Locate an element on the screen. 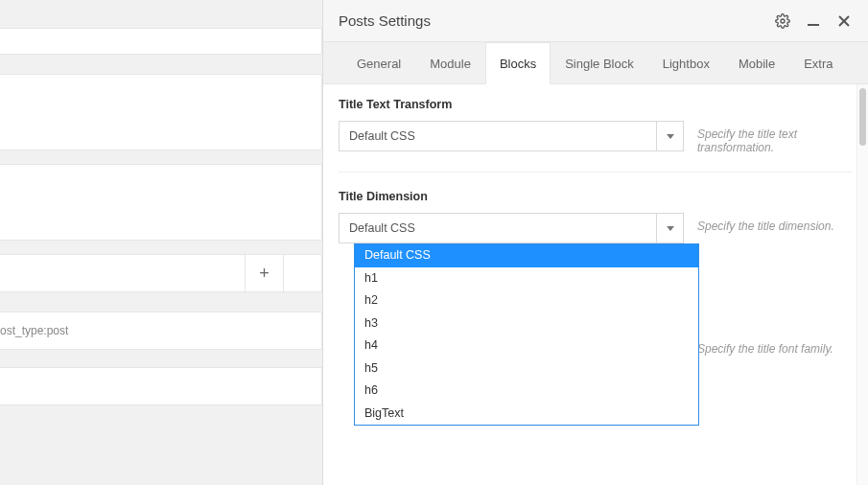  hint-text: Specify the title dimension. is located at coordinates (775, 222).